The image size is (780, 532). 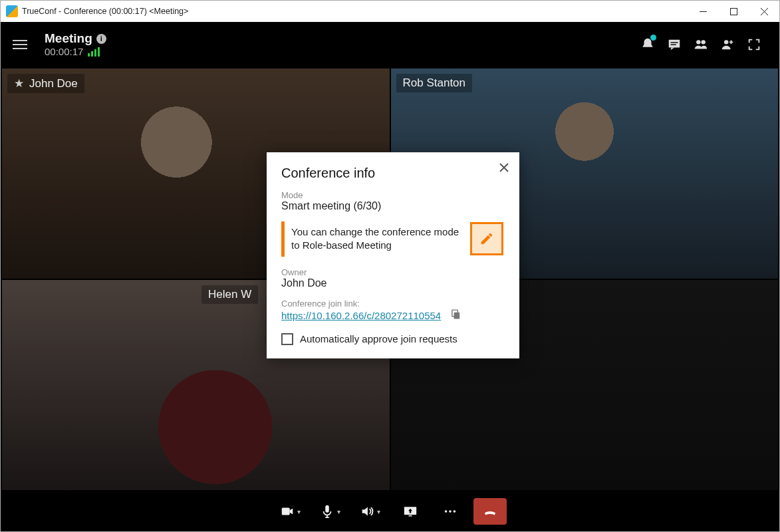 What do you see at coordinates (379, 339) in the screenshot?
I see `auto-approve-label: Automatically approve join requests` at bounding box center [379, 339].